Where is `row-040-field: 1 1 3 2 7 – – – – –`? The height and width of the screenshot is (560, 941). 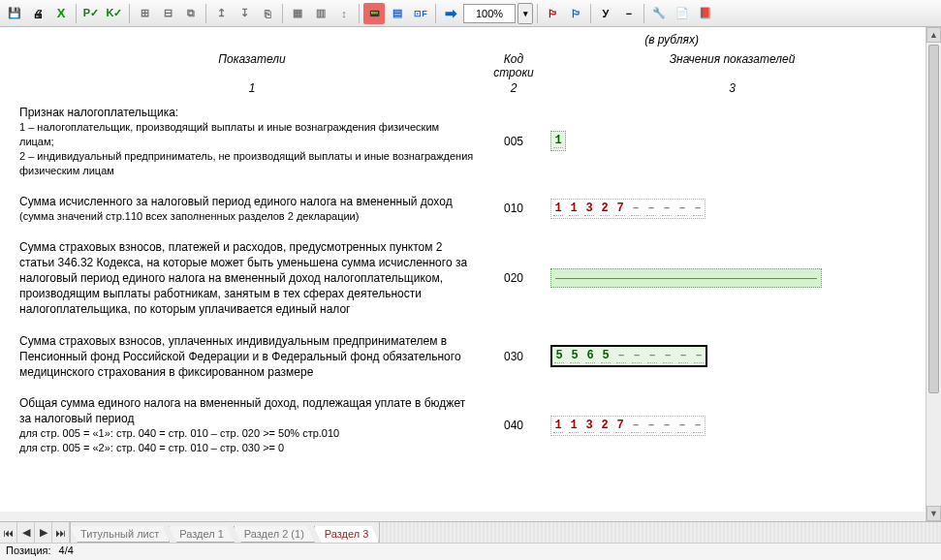
row-040-field: 1 1 3 2 7 – – – – – is located at coordinates (628, 426).